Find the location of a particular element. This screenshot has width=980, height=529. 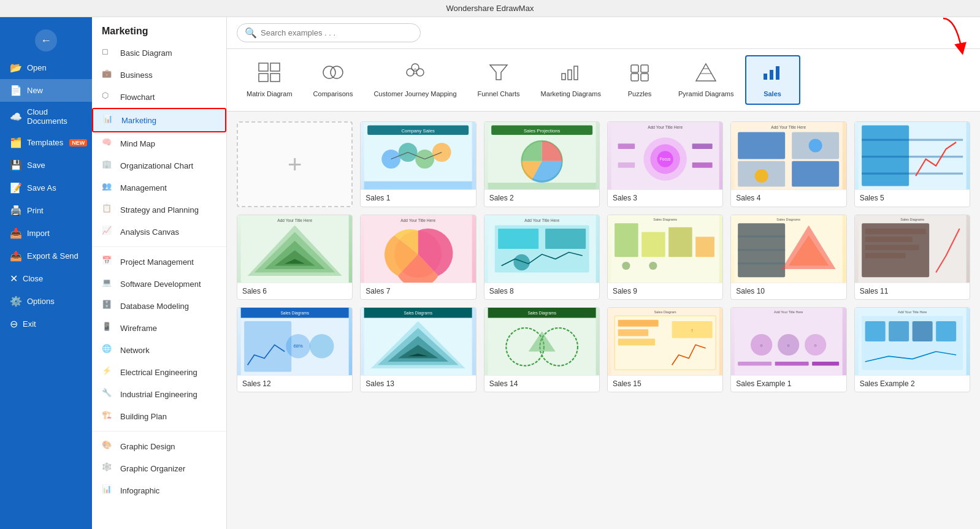

sidebar-item-options: ⚙️ Options is located at coordinates (46, 302).